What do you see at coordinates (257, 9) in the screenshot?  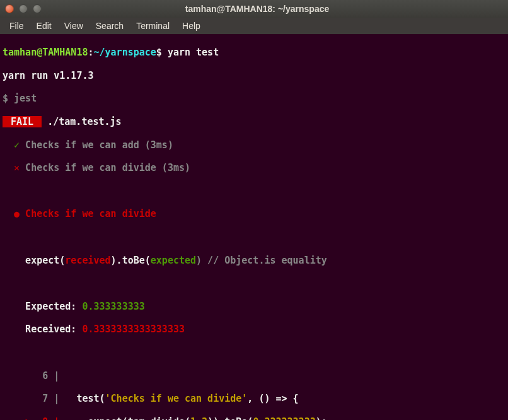 I see `window-title: tamhan@TAMHAN18: ~/yarnspace` at bounding box center [257, 9].